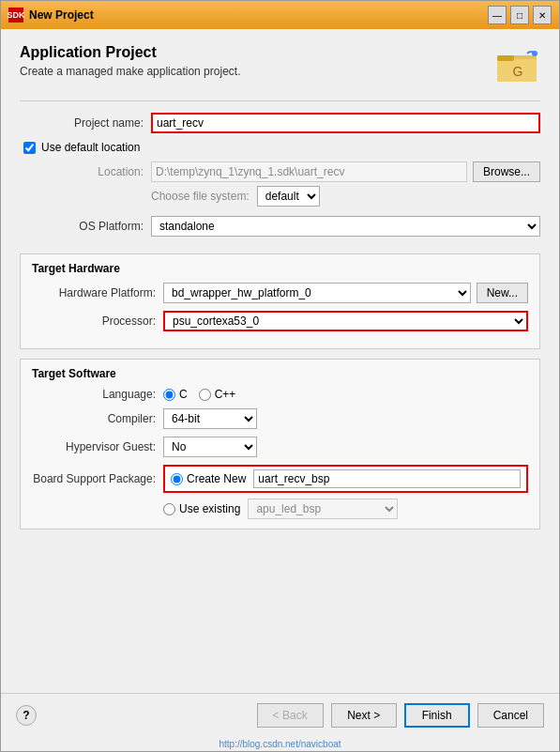  Describe the element at coordinates (210, 509) in the screenshot. I see `bsp-use-existing-label: Use existing` at that location.